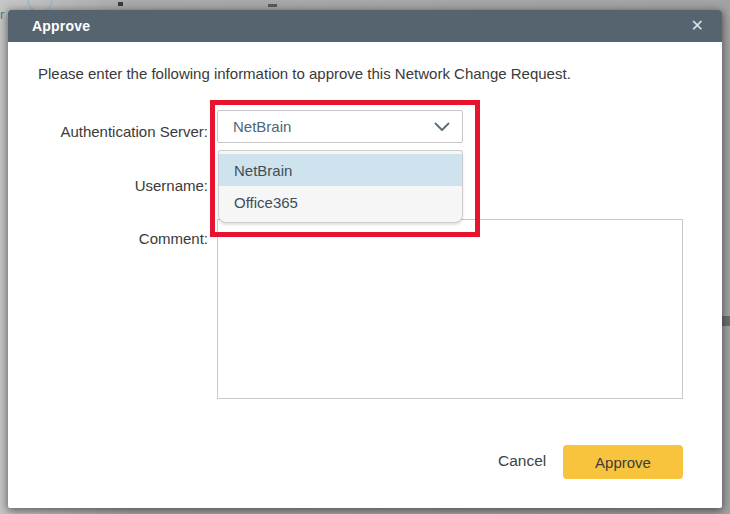 This screenshot has width=730, height=514. What do you see at coordinates (134, 132) in the screenshot?
I see `auth-server-label: Authentication Server:` at bounding box center [134, 132].